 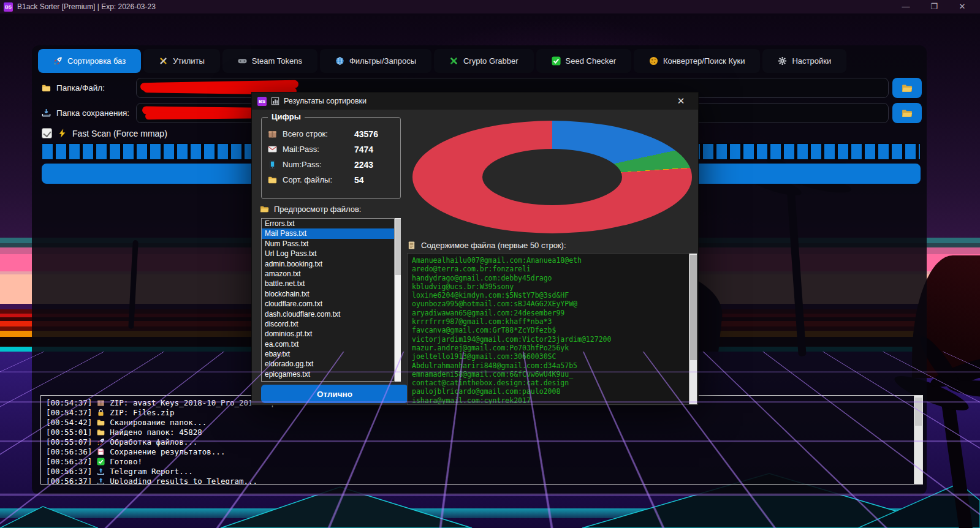 I want to click on tab-label: Steam Tokens, so click(x=277, y=61).